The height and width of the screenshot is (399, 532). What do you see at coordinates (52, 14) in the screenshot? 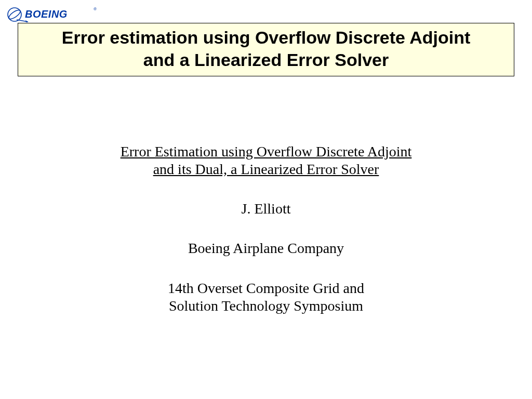
I see `boeing-logo: BOEING ®` at bounding box center [52, 14].